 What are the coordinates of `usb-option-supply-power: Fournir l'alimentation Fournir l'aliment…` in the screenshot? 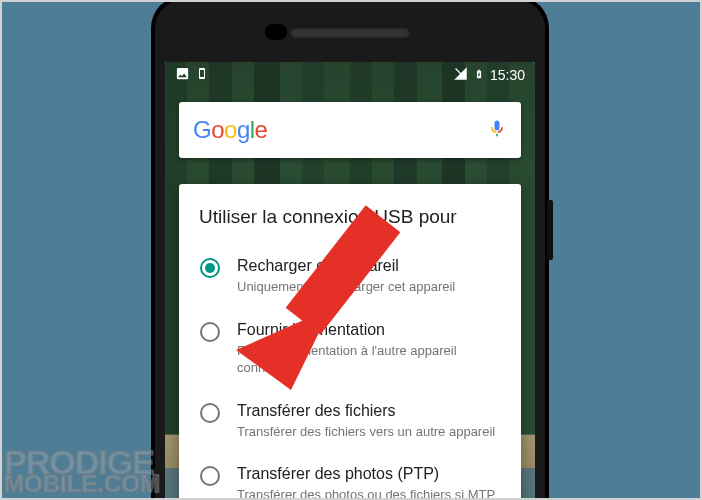 It's located at (350, 350).